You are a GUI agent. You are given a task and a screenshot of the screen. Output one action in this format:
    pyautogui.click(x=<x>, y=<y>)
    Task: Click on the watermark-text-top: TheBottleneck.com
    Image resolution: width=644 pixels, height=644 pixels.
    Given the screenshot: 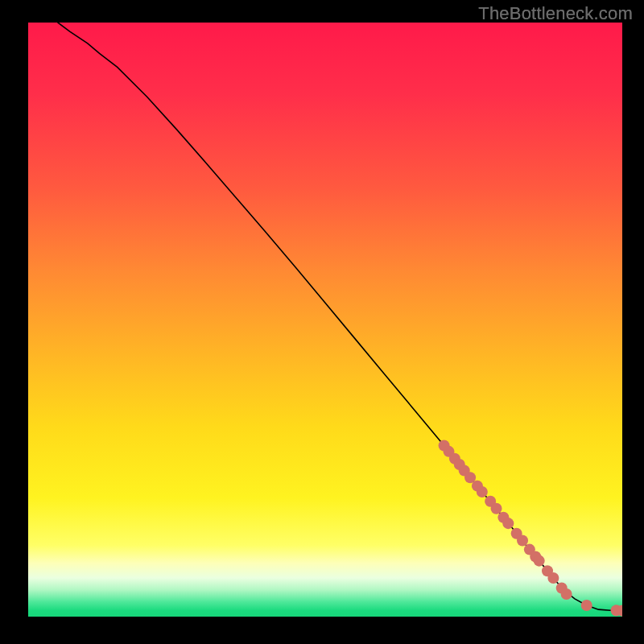 What is the action you would take?
    pyautogui.click(x=555, y=14)
    